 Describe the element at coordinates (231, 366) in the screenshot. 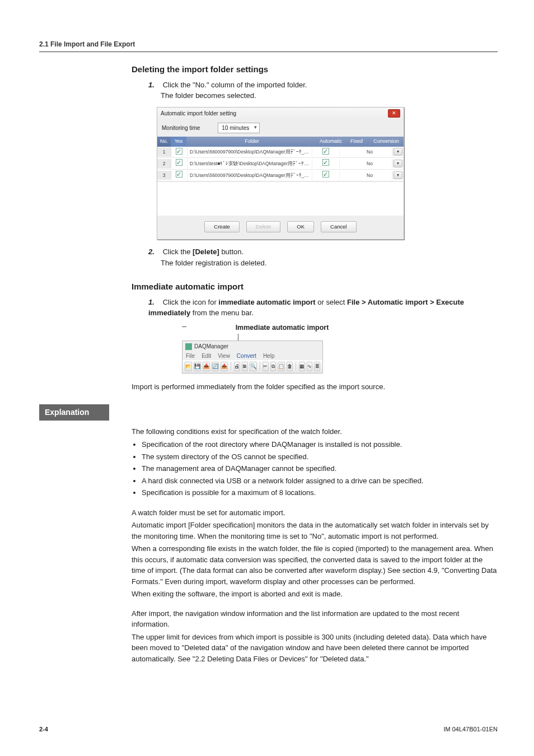

I see `toolbar-separator` at that location.